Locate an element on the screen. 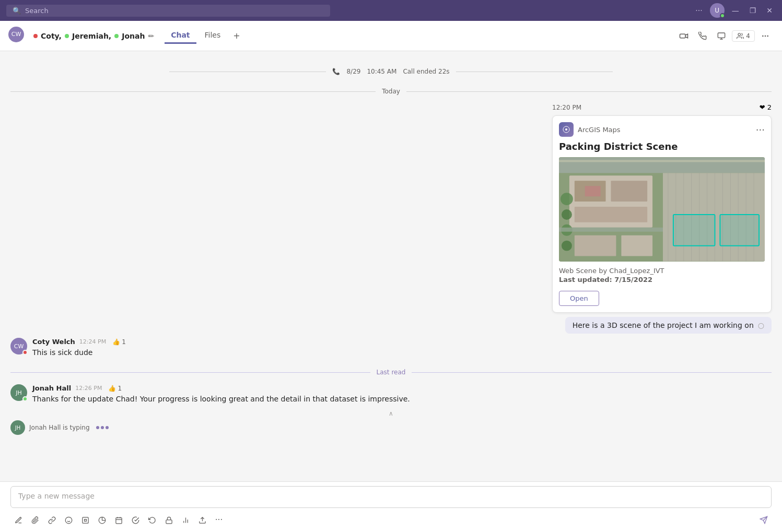 The height and width of the screenshot is (532, 782). card-map-image is located at coordinates (662, 209).